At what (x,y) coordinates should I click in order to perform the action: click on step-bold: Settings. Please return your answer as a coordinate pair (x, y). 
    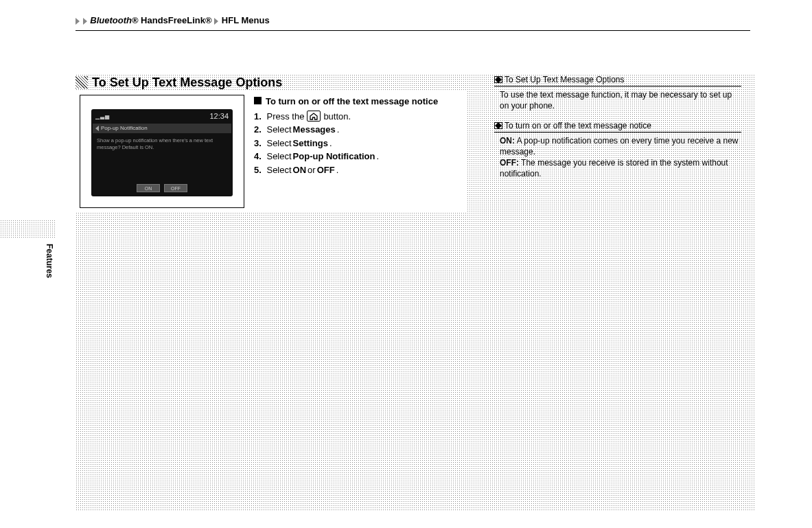
    Looking at the image, I should click on (310, 144).